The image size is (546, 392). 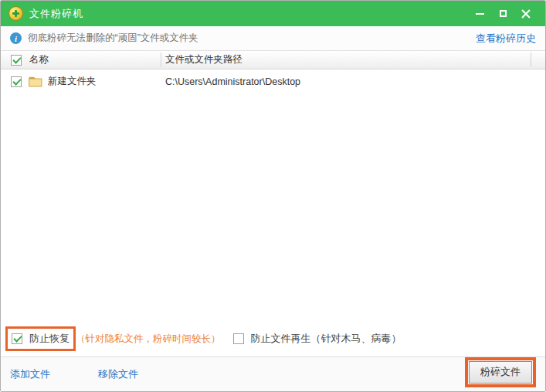 What do you see at coordinates (503, 14) in the screenshot?
I see `maximize-button` at bounding box center [503, 14].